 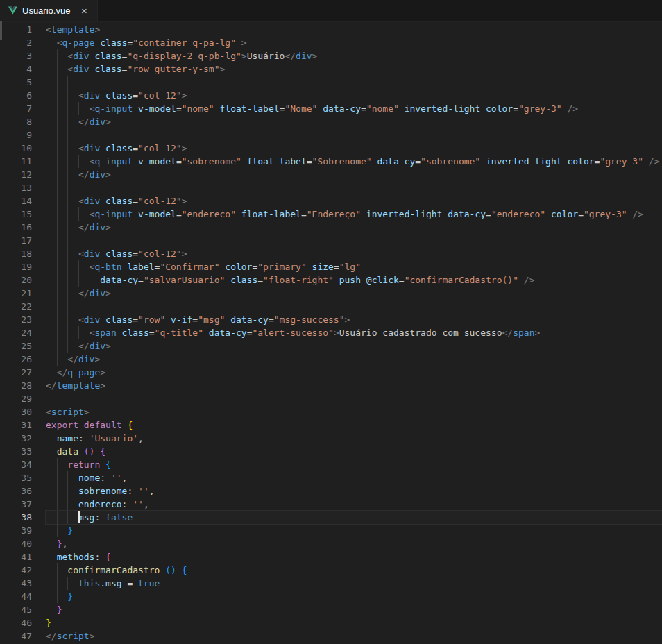 I want to click on code-line-25: 25 </div>, so click(x=331, y=346).